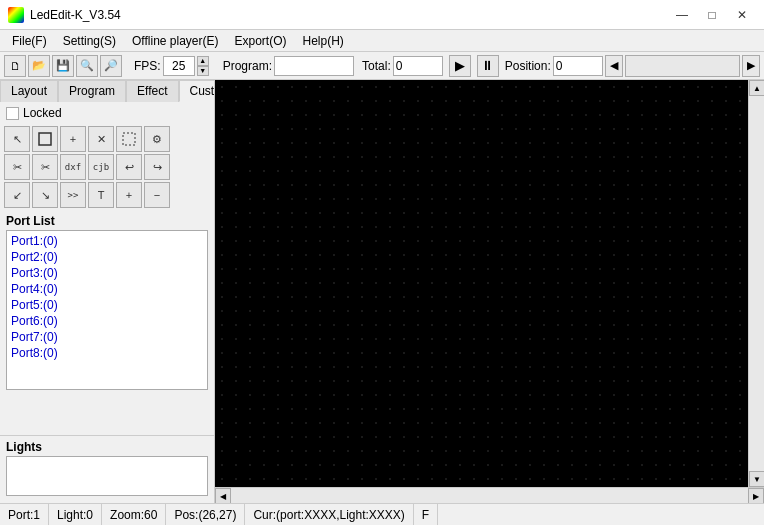  I want to click on tool-arrow-dr: ↘, so click(45, 195).